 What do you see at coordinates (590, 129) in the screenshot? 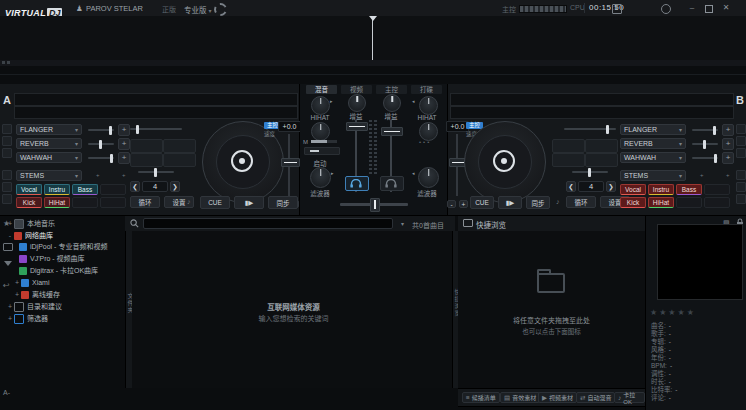
I see `key-slider-b` at bounding box center [590, 129].